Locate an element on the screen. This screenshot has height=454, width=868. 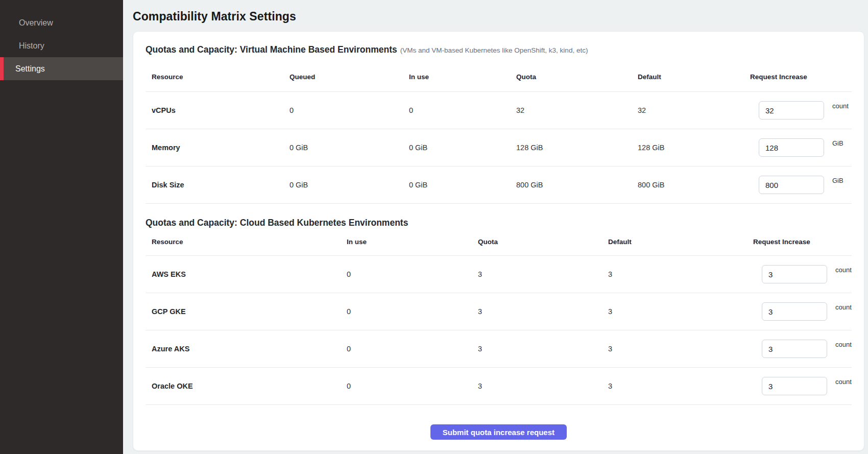
cell-quota: 128 GiB is located at coordinates (577, 148).